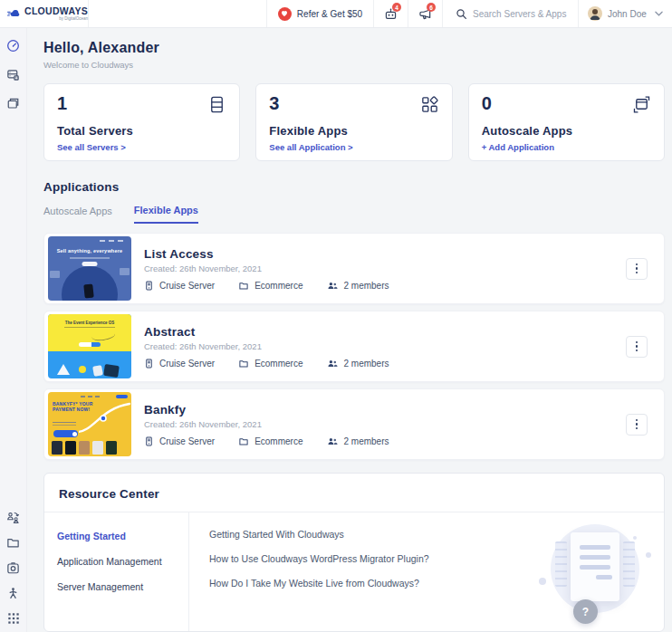  What do you see at coordinates (13, 518) in the screenshot?
I see `sidebar-item-team` at bounding box center [13, 518].